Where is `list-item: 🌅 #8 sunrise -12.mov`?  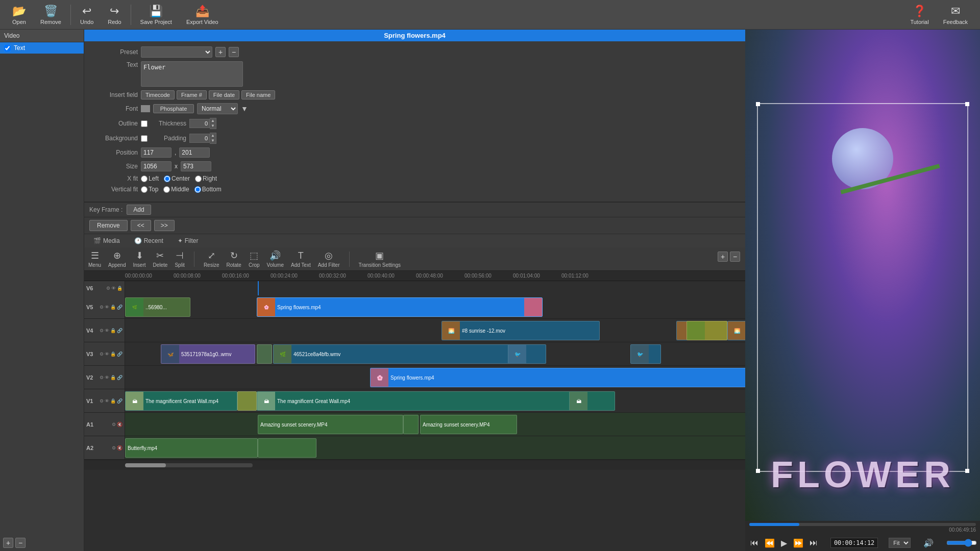
list-item: 🌅 #8 sunrise -12.mov is located at coordinates (521, 331).